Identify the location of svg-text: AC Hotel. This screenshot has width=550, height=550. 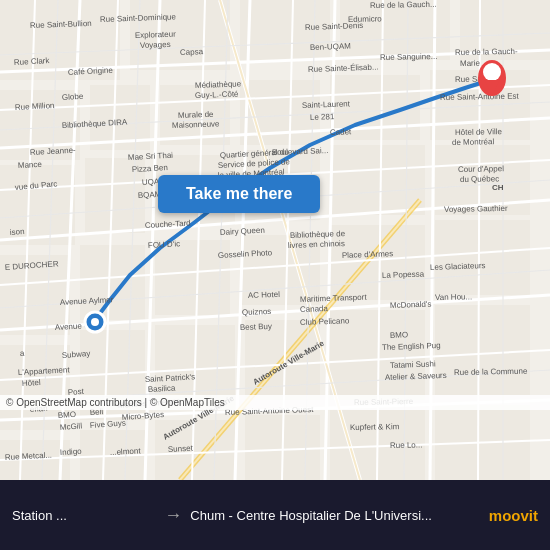
(264, 295).